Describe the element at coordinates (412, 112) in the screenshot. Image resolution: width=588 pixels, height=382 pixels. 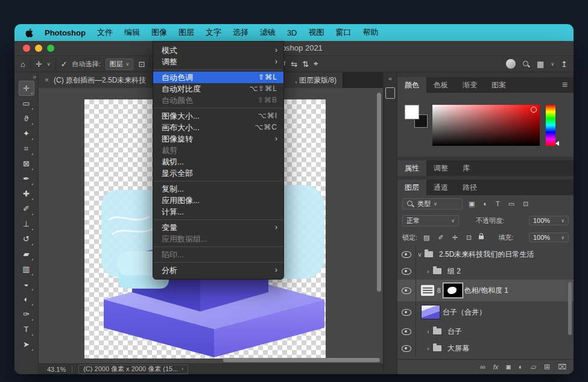
I see `foreground-color-swatch` at that location.